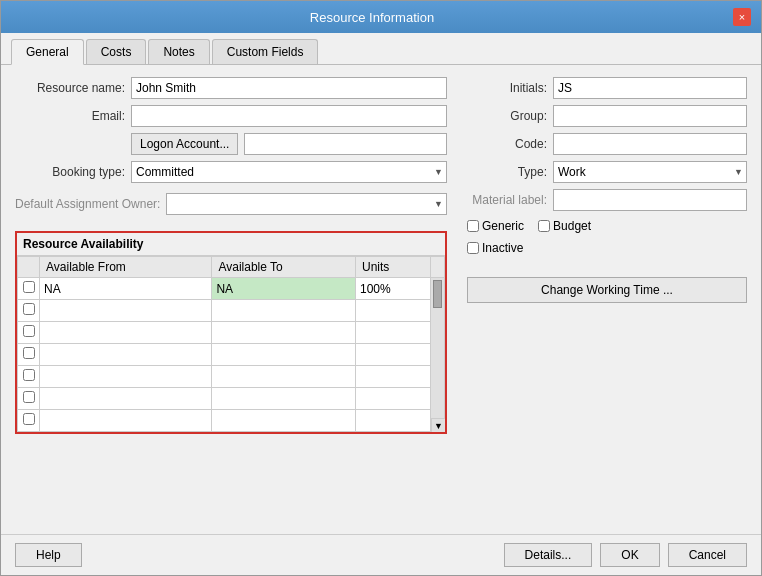 The image size is (762, 576). Describe the element at coordinates (70, 172) in the screenshot. I see `booking-type-label: Booking type:` at that location.